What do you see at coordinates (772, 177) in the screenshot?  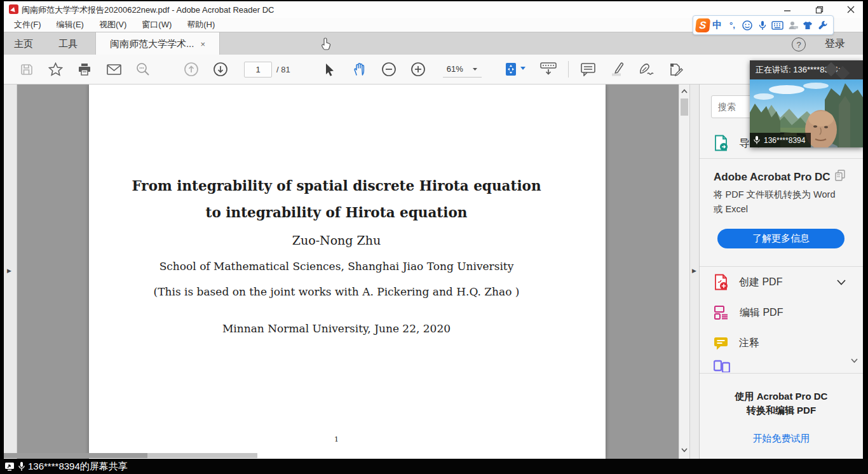 I see `promo-title: Adobe Acrobat Pro DC` at bounding box center [772, 177].